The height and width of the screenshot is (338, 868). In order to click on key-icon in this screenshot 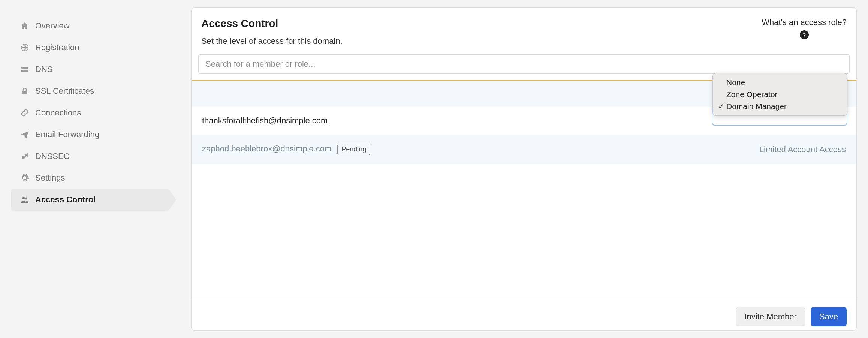, I will do `click(25, 156)`.